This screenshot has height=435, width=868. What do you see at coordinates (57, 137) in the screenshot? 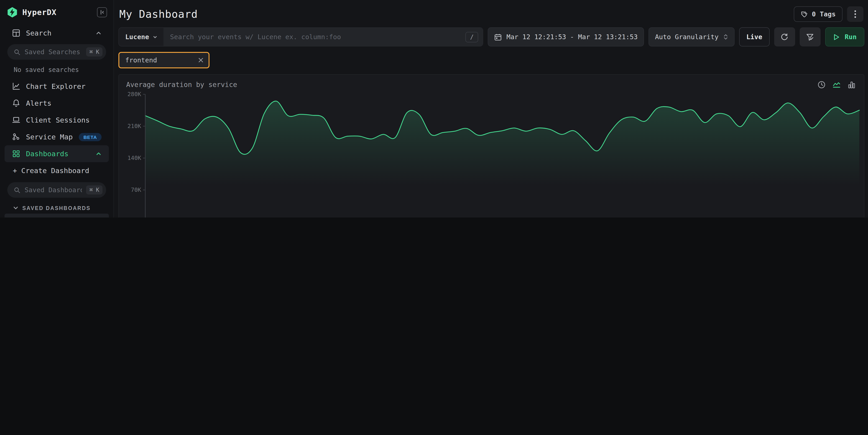
I see `sidebar-item-service-map: Service Map BETA` at bounding box center [57, 137].